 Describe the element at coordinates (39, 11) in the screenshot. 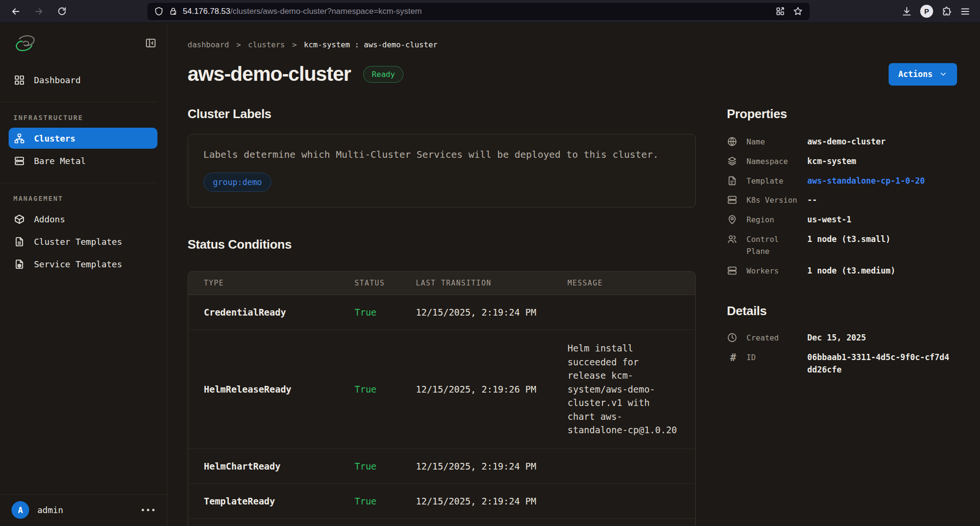

I see `browser-forward-button` at that location.